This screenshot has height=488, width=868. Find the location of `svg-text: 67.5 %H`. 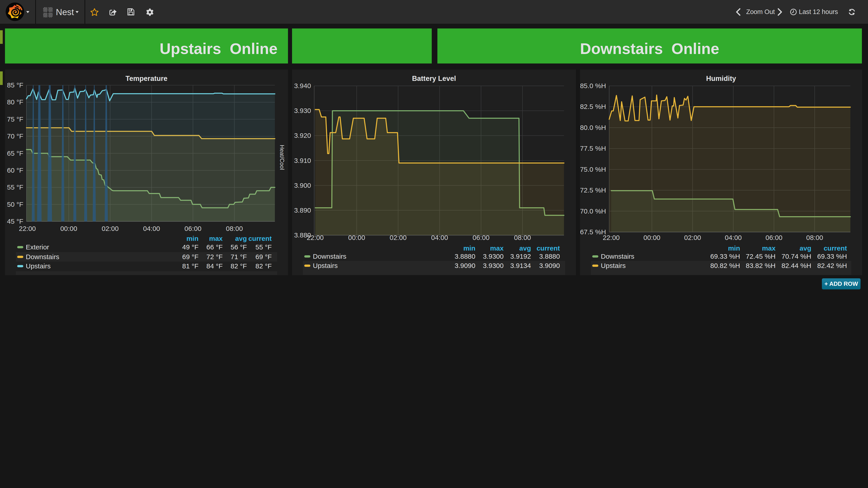

svg-text: 67.5 %H is located at coordinates (593, 232).